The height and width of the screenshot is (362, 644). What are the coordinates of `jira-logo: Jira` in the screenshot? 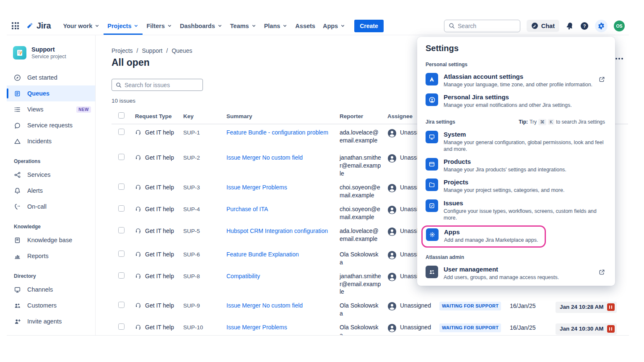 It's located at (38, 26).